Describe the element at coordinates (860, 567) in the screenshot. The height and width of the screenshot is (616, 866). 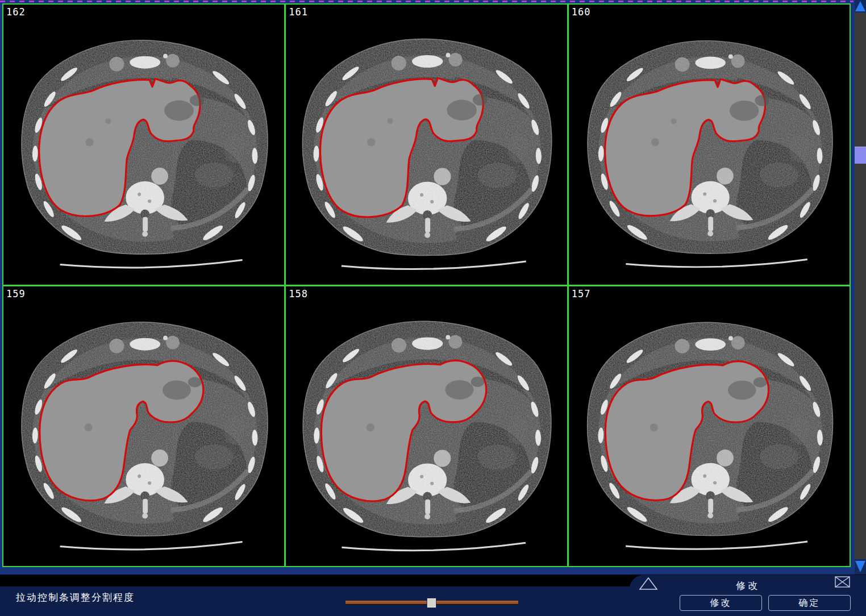
I see `scroll-down-button` at that location.